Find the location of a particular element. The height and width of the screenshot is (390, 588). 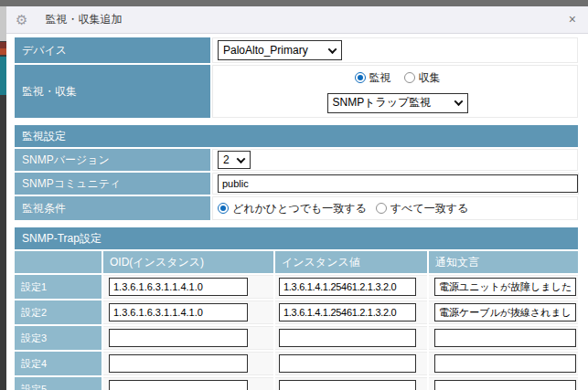

trap-row-label: 設定2 is located at coordinates (59, 312).